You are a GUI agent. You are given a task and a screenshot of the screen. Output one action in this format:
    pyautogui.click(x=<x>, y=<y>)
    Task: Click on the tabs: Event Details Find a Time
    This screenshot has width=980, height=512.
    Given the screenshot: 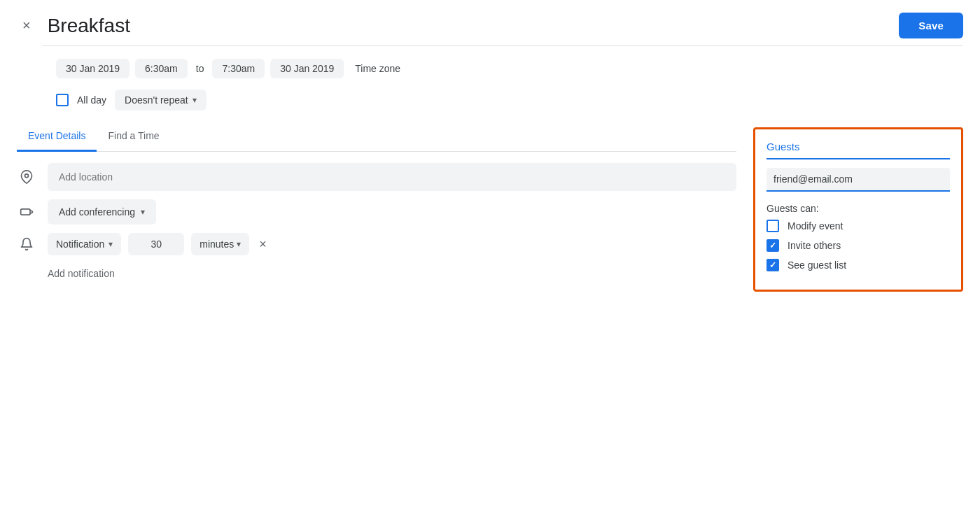 What is the action you would take?
    pyautogui.click(x=377, y=137)
    